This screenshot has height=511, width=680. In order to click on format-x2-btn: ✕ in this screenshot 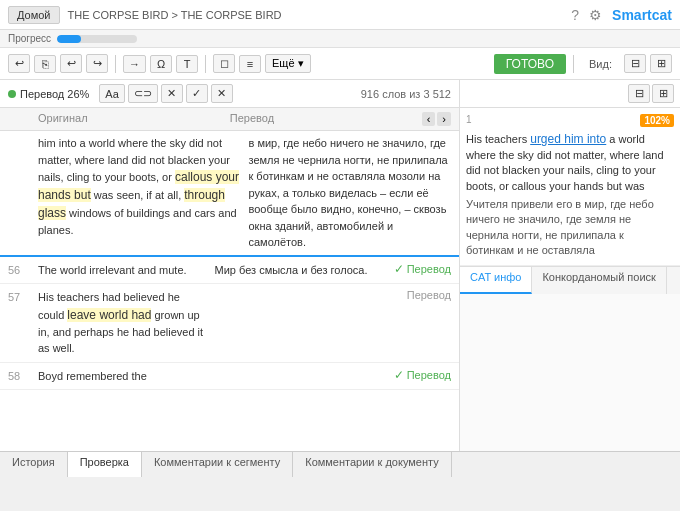, I will do `click(222, 94)`.